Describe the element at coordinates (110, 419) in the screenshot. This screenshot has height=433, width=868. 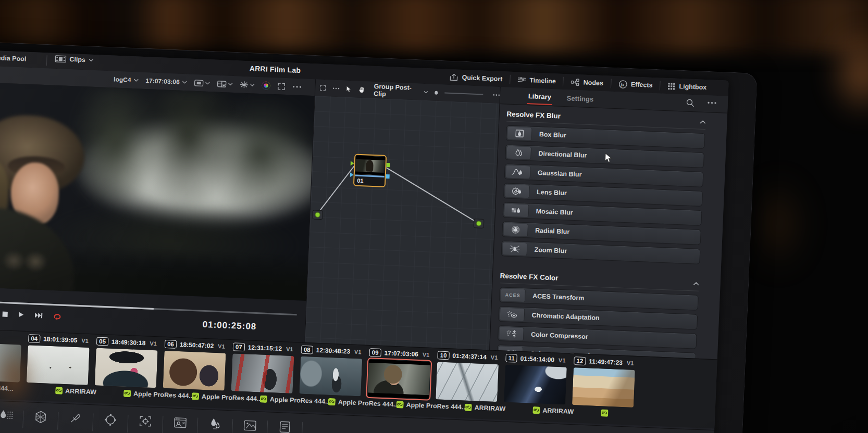
I see `power-window-icon` at that location.